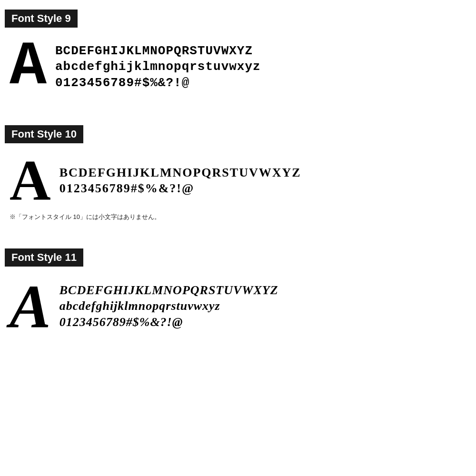 This screenshot has height=476, width=476. What do you see at coordinates (158, 51) in the screenshot?
I see `font-style-9-line-1: BCDEFGHIJKLMNOPQRSTUVWXYZ` at bounding box center [158, 51].